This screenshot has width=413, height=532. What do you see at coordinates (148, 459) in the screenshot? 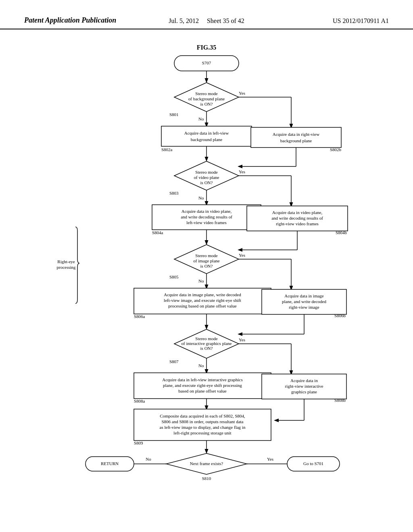
I see `no-s810-label: No` at bounding box center [148, 459].